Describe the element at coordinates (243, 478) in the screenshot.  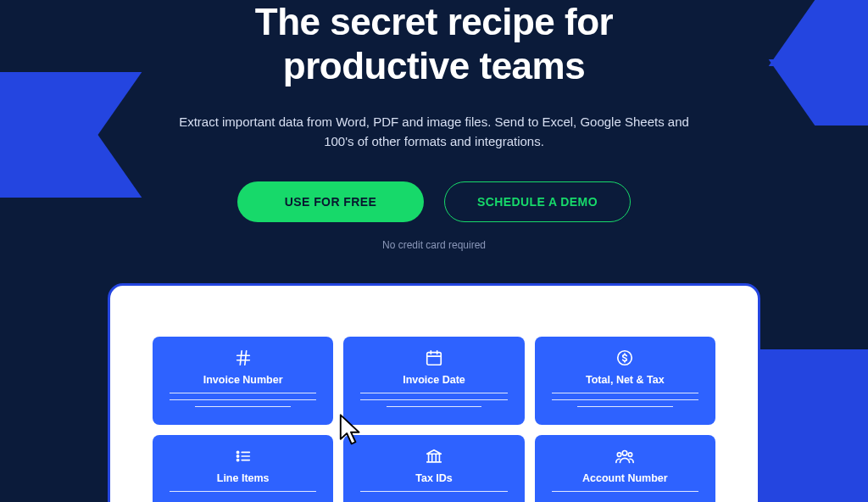
I see `card-label: Line Items` at that location.